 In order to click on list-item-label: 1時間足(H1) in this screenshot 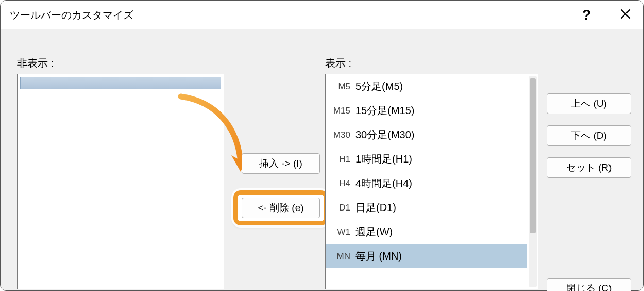, I will do `click(441, 159)`.